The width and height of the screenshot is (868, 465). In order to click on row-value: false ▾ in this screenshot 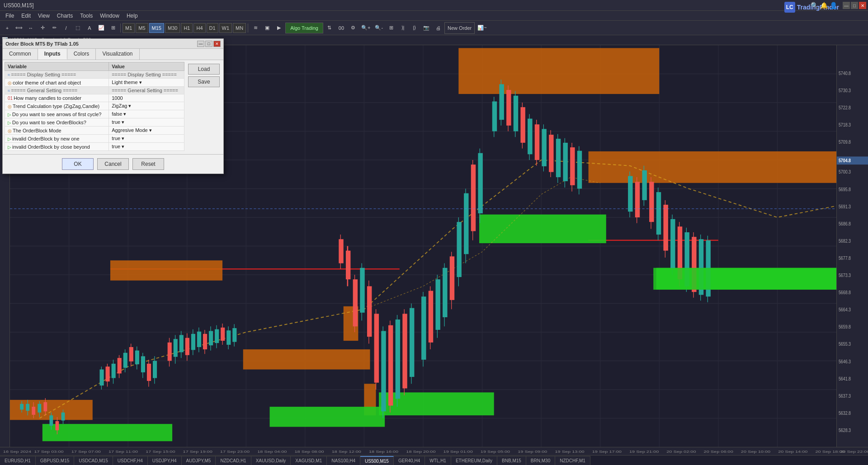, I will do `click(146, 114)`.